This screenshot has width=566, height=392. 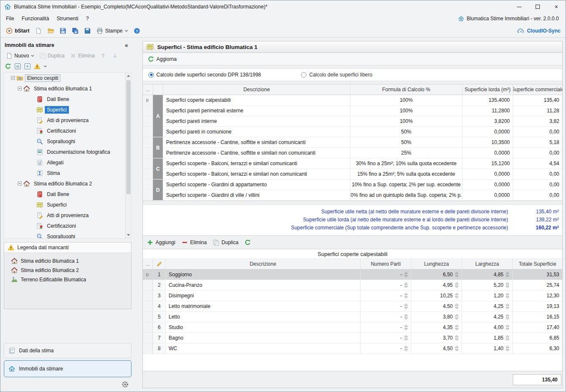 What do you see at coordinates (538, 101) in the screenshot?
I see `superficie-commerciale-cell: 135,40` at bounding box center [538, 101].